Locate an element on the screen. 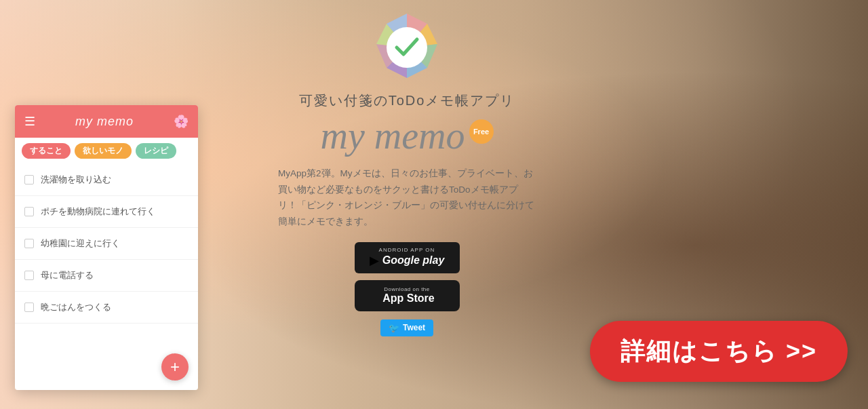 This screenshot has width=868, height=409. item-text: 晩ごはんをつくる is located at coordinates (76, 307).